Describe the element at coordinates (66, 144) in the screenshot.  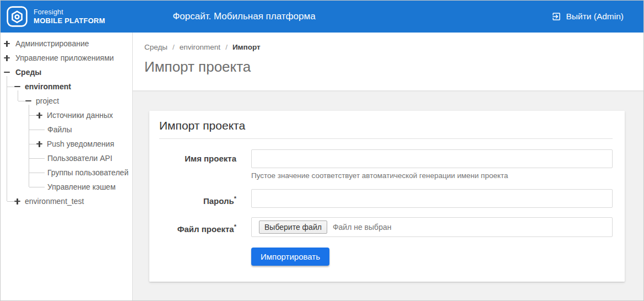
I see `tree-item-push-notifications: Push уведомления` at that location.